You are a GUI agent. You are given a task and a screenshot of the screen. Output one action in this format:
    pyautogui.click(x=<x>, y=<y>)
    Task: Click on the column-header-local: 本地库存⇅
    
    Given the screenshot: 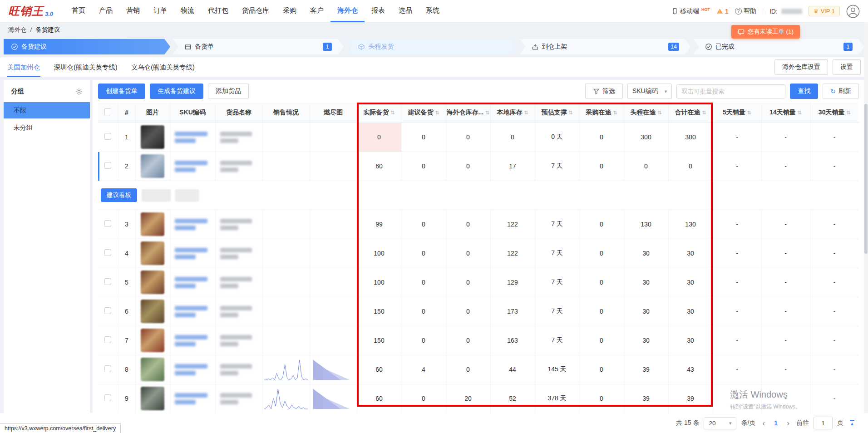 What is the action you would take?
    pyautogui.click(x=513, y=113)
    